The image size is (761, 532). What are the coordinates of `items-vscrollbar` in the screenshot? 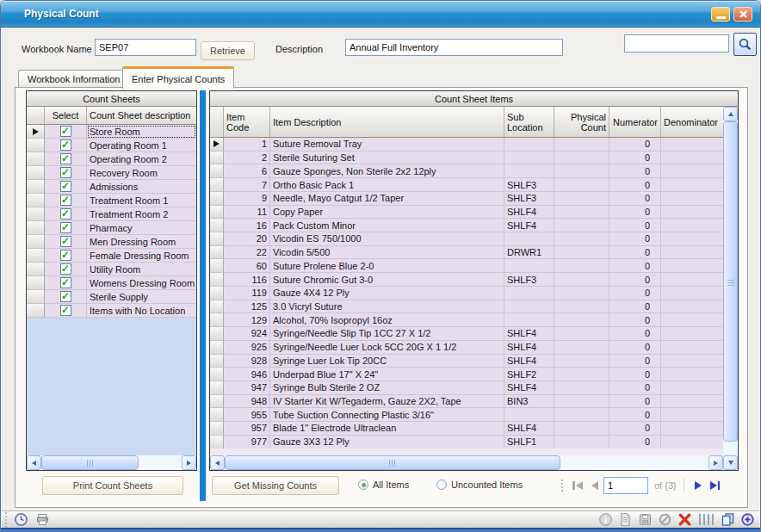 It's located at (730, 288).